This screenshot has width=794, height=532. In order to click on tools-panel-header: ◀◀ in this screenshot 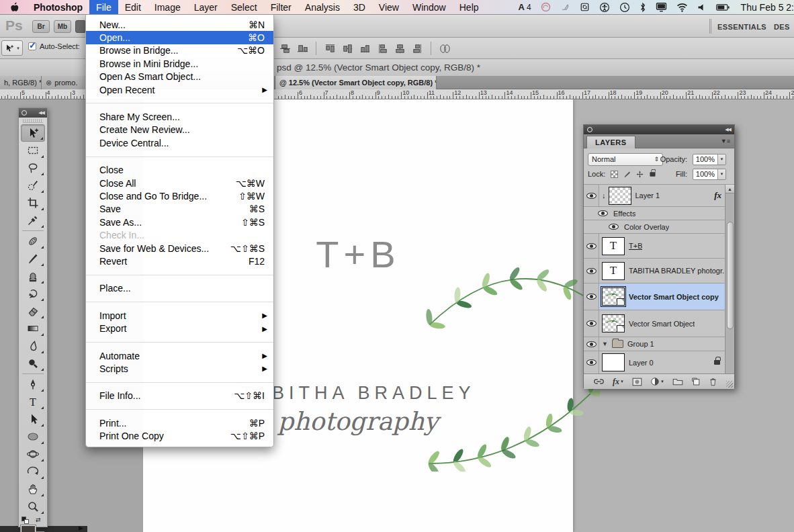, I will do `click(33, 113)`.